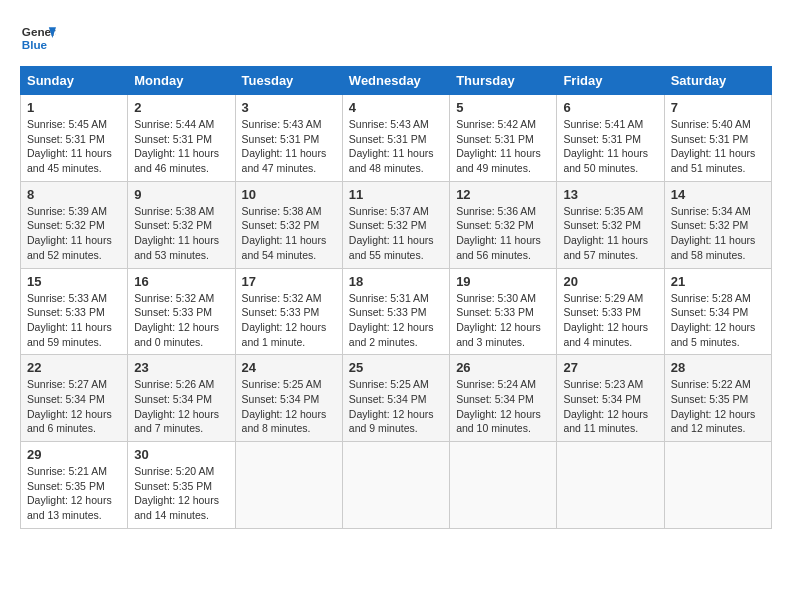 The height and width of the screenshot is (612, 792). Describe the element at coordinates (610, 368) in the screenshot. I see `day-number: 27` at that location.